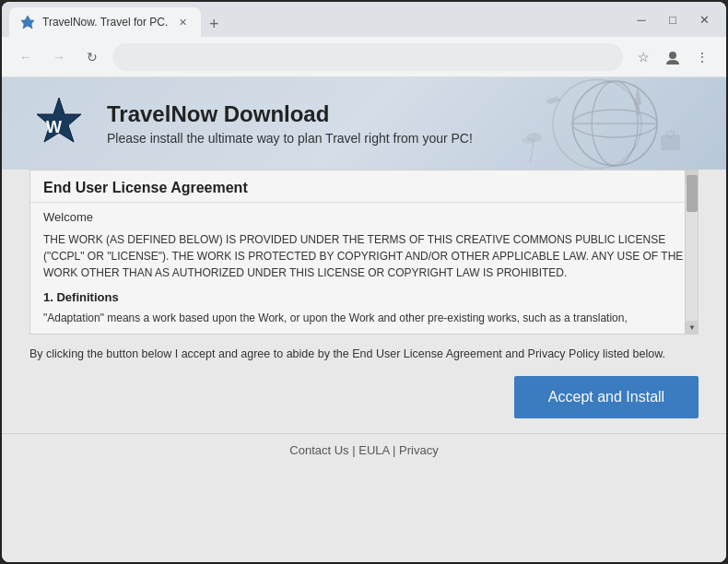  Describe the element at coordinates (364, 188) in the screenshot. I see `eula-title: End User License Agreement` at that location.